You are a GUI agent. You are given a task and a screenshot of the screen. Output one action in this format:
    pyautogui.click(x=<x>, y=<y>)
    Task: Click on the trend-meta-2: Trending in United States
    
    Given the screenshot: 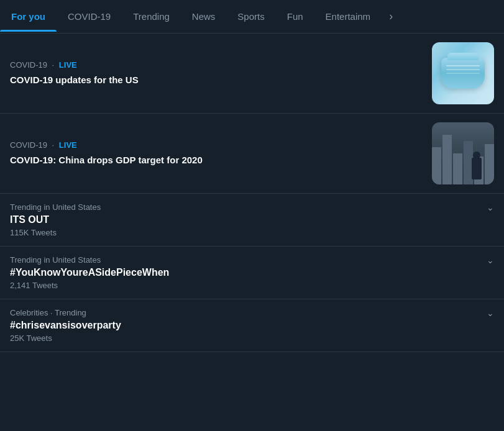 What is the action you would take?
    pyautogui.click(x=252, y=260)
    